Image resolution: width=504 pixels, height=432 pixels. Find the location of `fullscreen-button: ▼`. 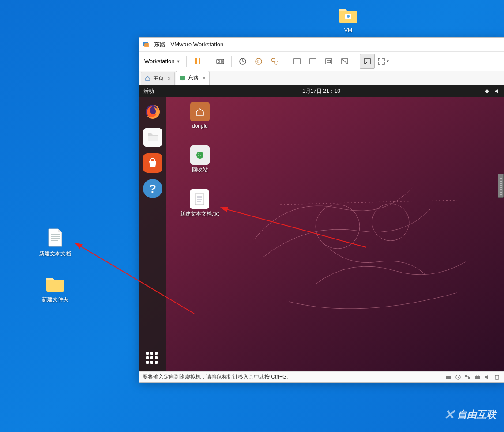

fullscreen-button: ▼ is located at coordinates (383, 61).